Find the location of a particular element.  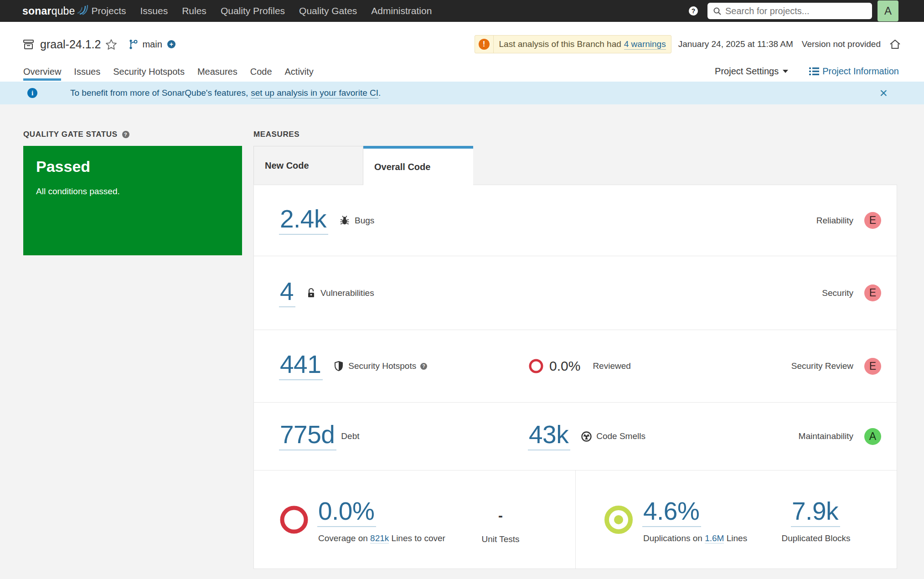

debt-link: 775d is located at coordinates (308, 436).